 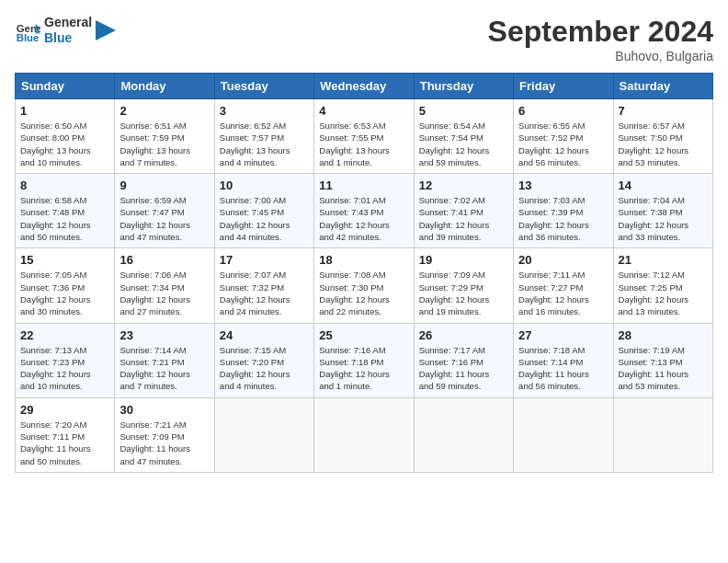 What do you see at coordinates (28, 30) in the screenshot?
I see `logo-icon: General Blue` at bounding box center [28, 30].